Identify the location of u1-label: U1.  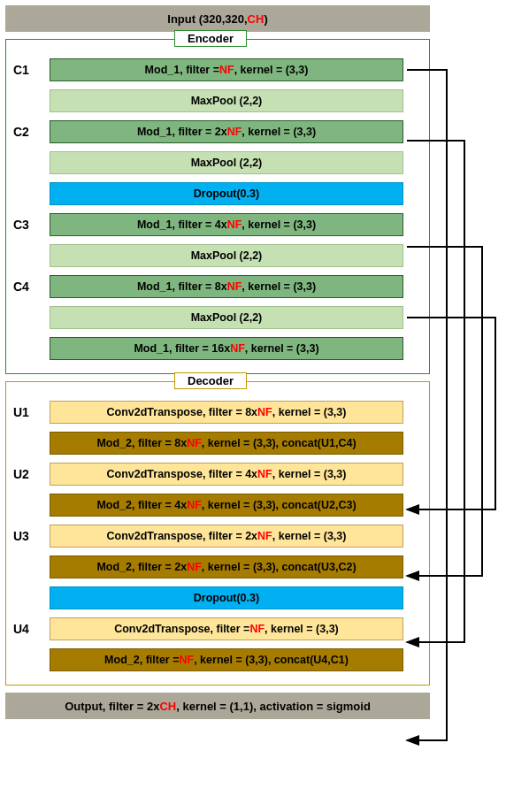
(27, 412).